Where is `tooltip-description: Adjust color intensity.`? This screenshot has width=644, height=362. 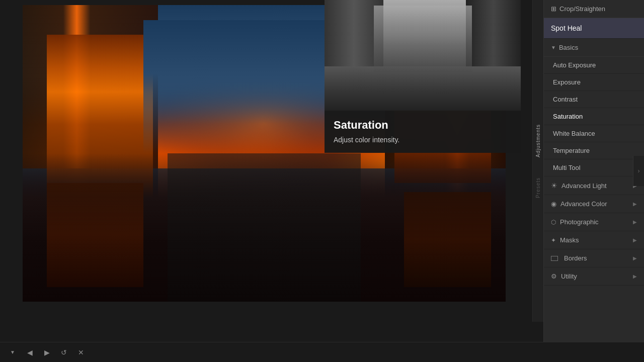 tooltip-description: Adjust color intensity. is located at coordinates (423, 140).